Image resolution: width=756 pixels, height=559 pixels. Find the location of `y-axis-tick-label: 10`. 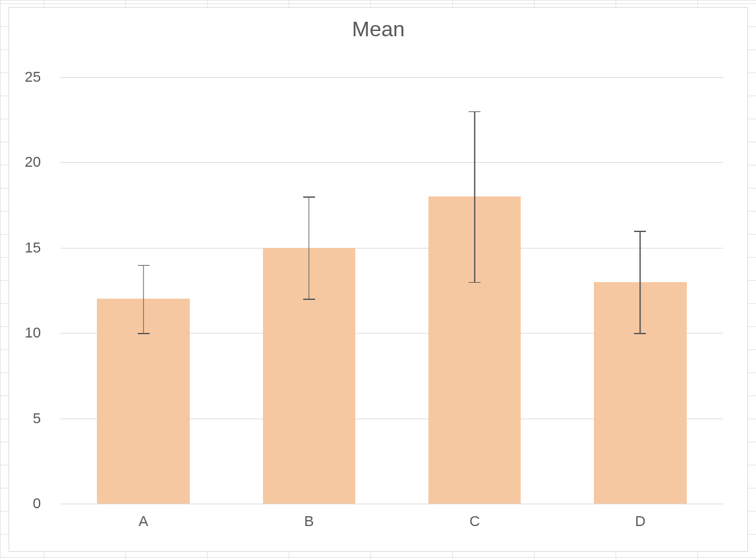

y-axis-tick-label: 10 is located at coordinates (24, 333).